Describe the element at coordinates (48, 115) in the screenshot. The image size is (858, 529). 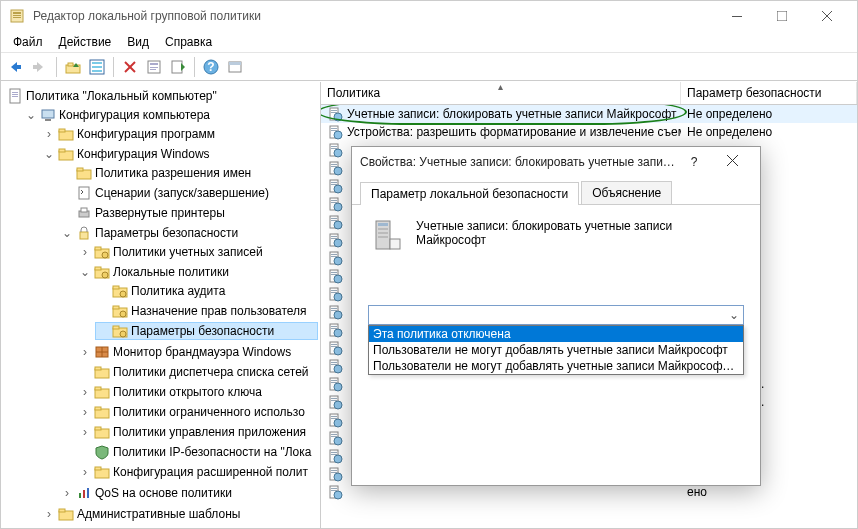
I see `computer-icon` at that location.